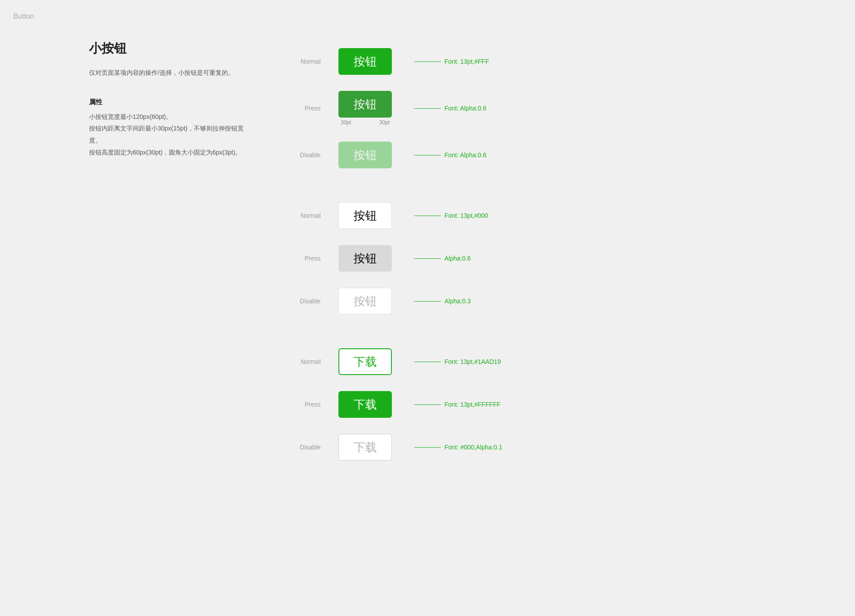 The width and height of the screenshot is (855, 616). I want to click on annotation-text: Font: 13pt,#000, so click(466, 216).